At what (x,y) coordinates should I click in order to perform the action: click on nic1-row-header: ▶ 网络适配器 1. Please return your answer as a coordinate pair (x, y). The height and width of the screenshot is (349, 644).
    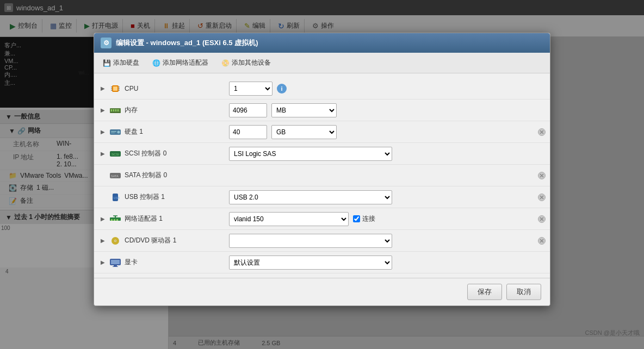
    Looking at the image, I should click on (159, 219).